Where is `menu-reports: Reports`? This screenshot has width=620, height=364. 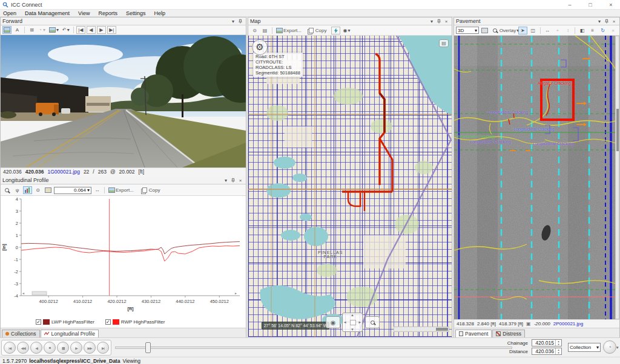
menu-reports: Reports is located at coordinates (108, 13).